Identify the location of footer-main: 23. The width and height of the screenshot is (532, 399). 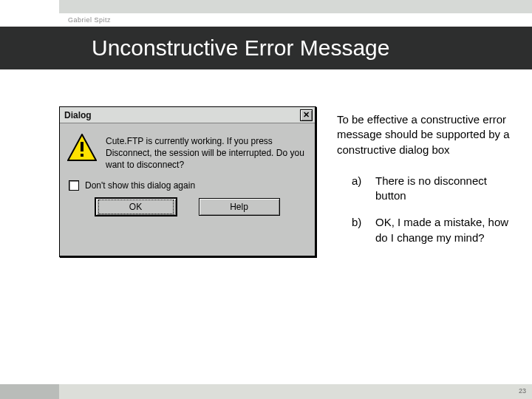
(296, 392).